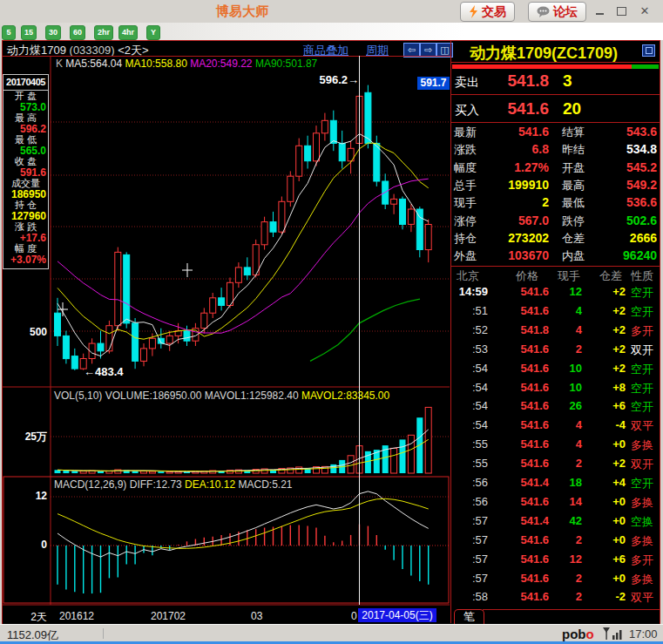 The width and height of the screenshot is (663, 644). Describe the element at coordinates (623, 220) in the screenshot. I see `quote-value: 502.6` at that location.